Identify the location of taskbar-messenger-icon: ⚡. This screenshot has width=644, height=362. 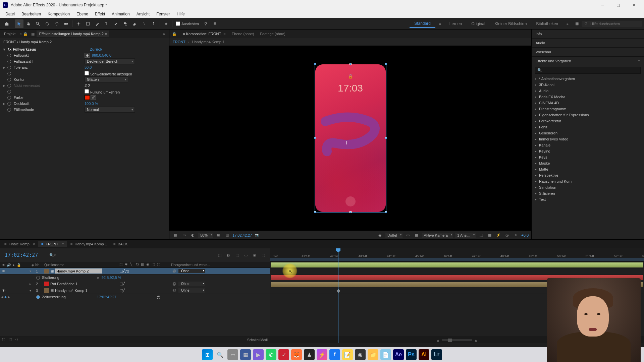
(322, 355).